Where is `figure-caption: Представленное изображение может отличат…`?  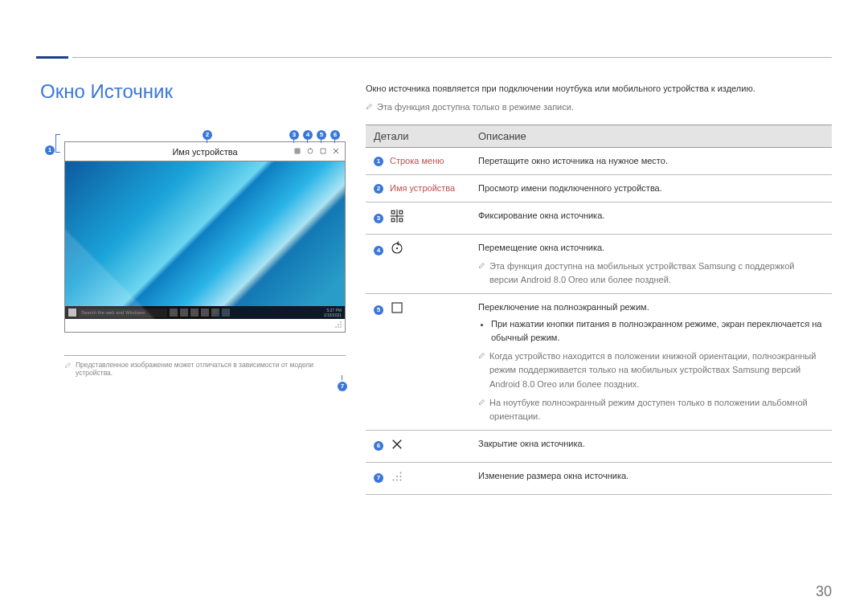
figure-caption: Представленное изображение может отличат… is located at coordinates (205, 369).